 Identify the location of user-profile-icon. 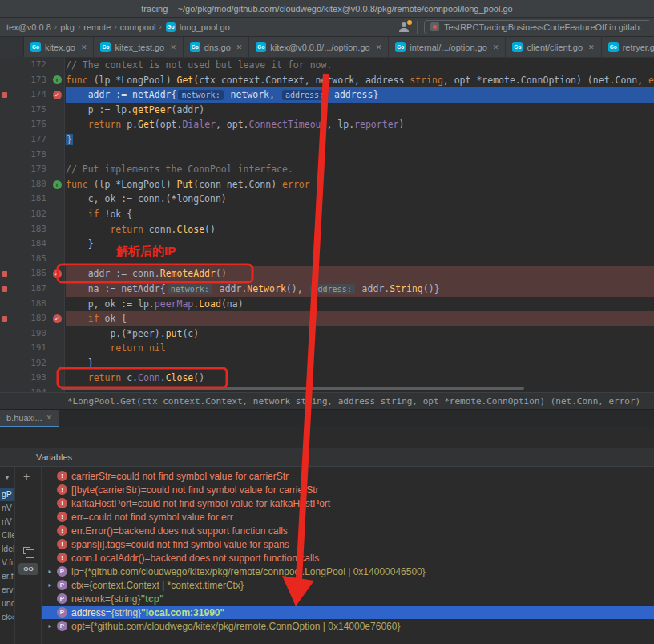
(404, 27).